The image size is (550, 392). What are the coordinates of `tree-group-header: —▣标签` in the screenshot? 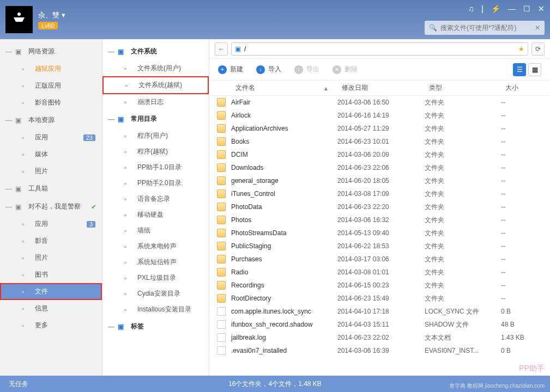 It's located at (156, 327).